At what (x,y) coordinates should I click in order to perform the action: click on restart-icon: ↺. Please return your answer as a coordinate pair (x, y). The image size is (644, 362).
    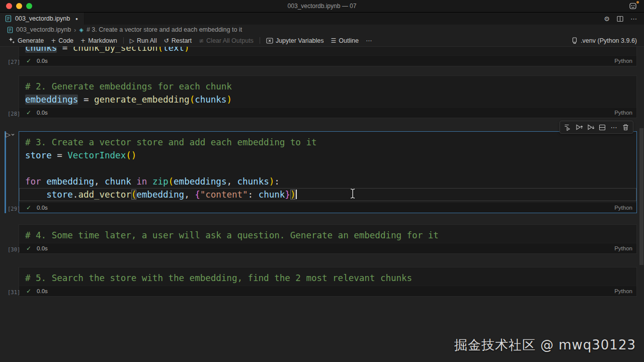
    Looking at the image, I should click on (167, 41).